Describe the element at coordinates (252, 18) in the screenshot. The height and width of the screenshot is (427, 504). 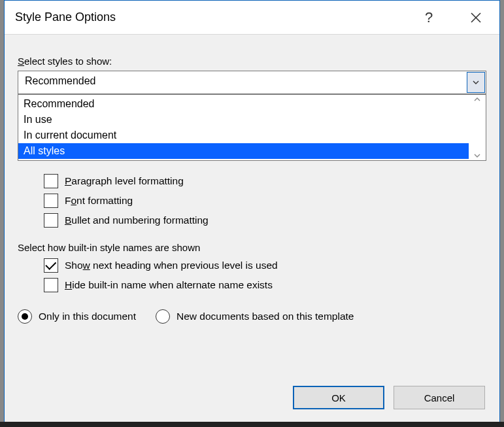
I see `titlebar: Style Pane Options ?` at that location.